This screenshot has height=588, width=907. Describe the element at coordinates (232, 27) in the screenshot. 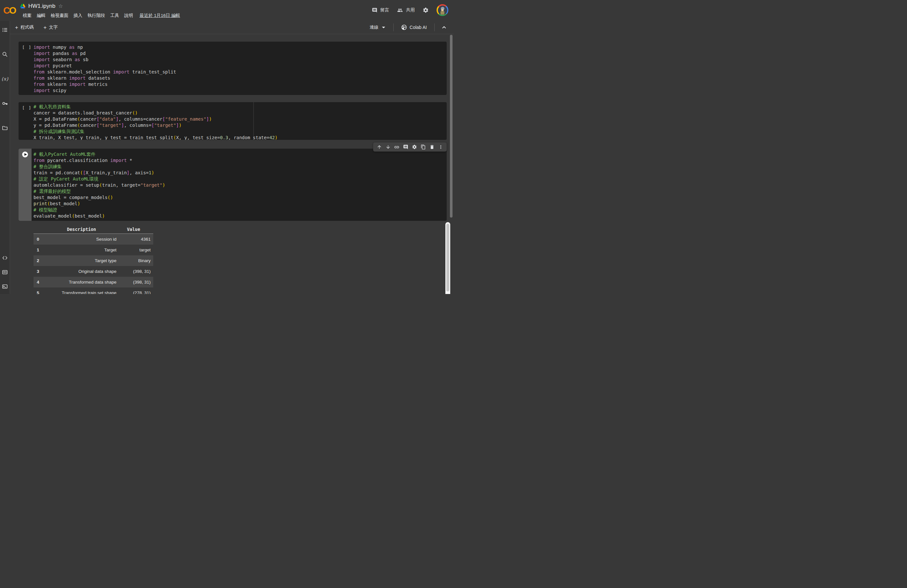

I see `notebook-toolbar: + 程式碼 + 文字 連線 Colab AI` at that location.